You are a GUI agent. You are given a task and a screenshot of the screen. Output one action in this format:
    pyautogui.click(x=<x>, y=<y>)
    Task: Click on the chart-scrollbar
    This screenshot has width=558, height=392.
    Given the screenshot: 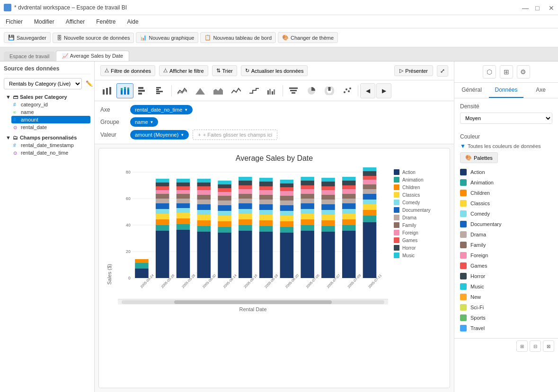 What is the action you would take?
    pyautogui.click(x=253, y=302)
    